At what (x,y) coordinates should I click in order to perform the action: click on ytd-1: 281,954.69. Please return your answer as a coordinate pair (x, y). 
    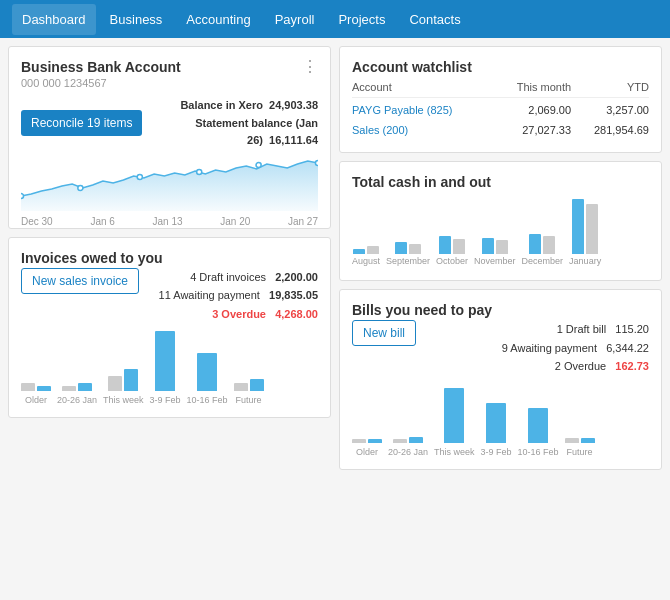
    Looking at the image, I should click on (610, 130).